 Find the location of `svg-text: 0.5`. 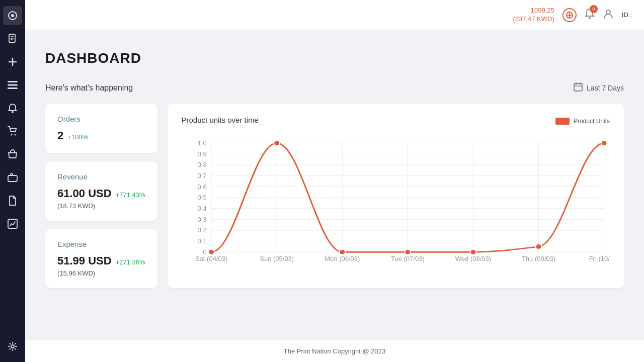

svg-text: 0.5 is located at coordinates (202, 198).